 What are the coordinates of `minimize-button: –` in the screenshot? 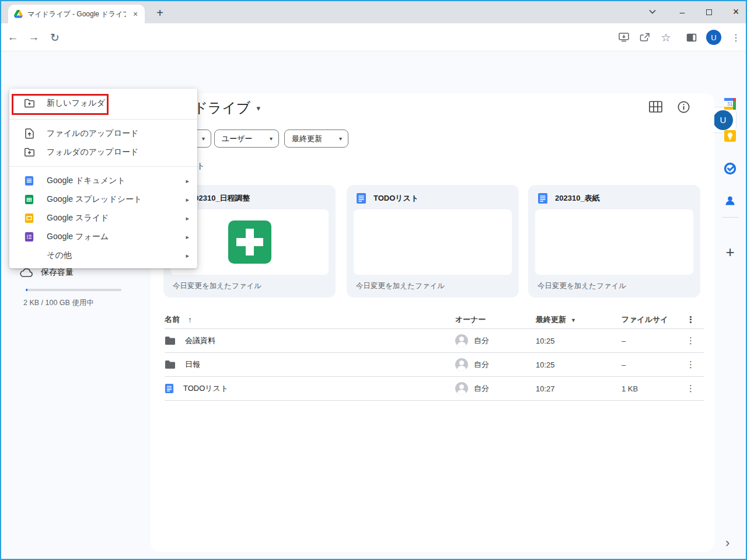 It's located at (682, 12).